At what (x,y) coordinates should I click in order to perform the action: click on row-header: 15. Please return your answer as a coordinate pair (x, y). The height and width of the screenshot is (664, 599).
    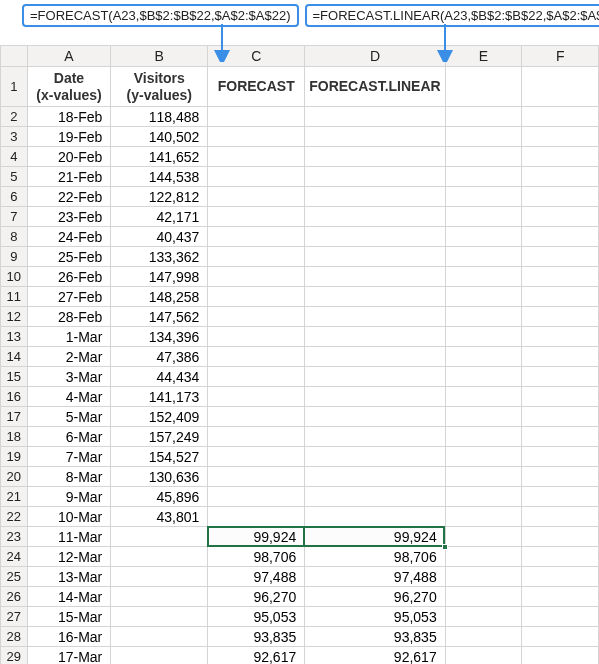
    Looking at the image, I should click on (14, 377).